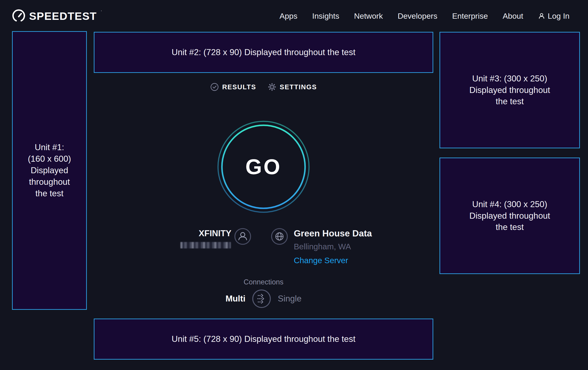 The image size is (588, 370). I want to click on results-settings-tabs: RESULTS SETTING, so click(264, 87).